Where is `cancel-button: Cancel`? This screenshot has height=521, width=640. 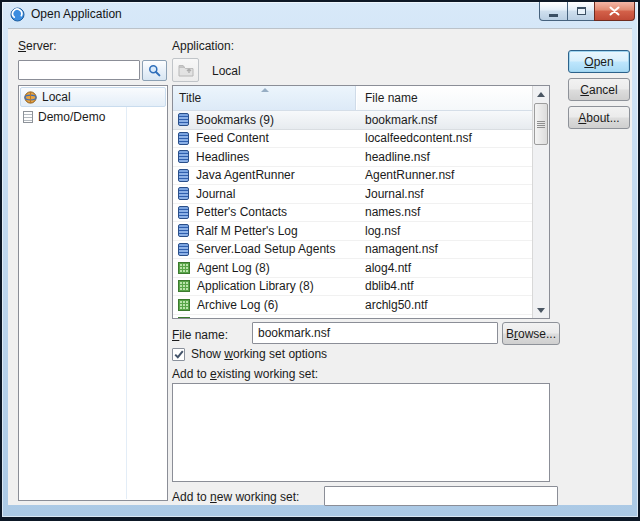 cancel-button: Cancel is located at coordinates (599, 90).